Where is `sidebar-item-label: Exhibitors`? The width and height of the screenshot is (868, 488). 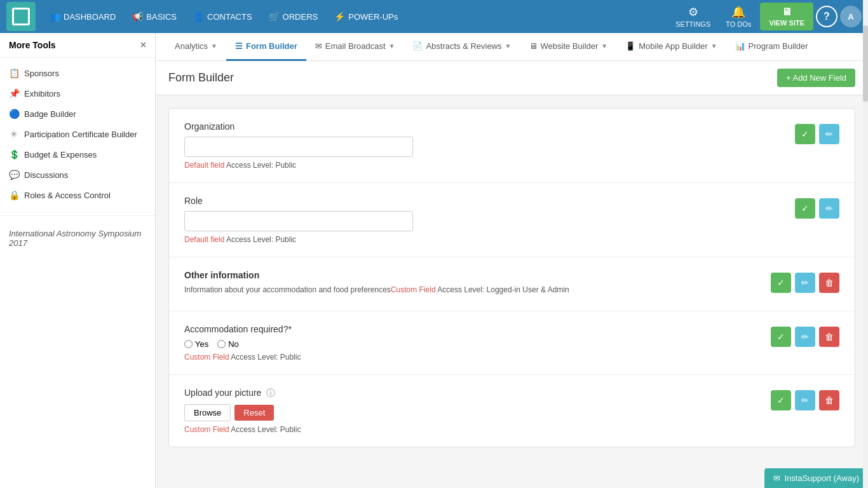 sidebar-item-label: Exhibitors is located at coordinates (42, 94).